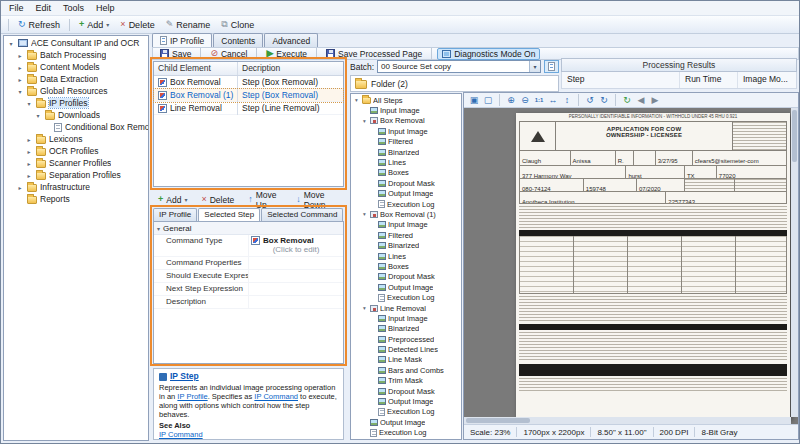 This screenshot has width=800, height=444. What do you see at coordinates (406, 214) in the screenshot?
I see `tree-item-box-removal-1: ▾Box Removal (1)` at bounding box center [406, 214].